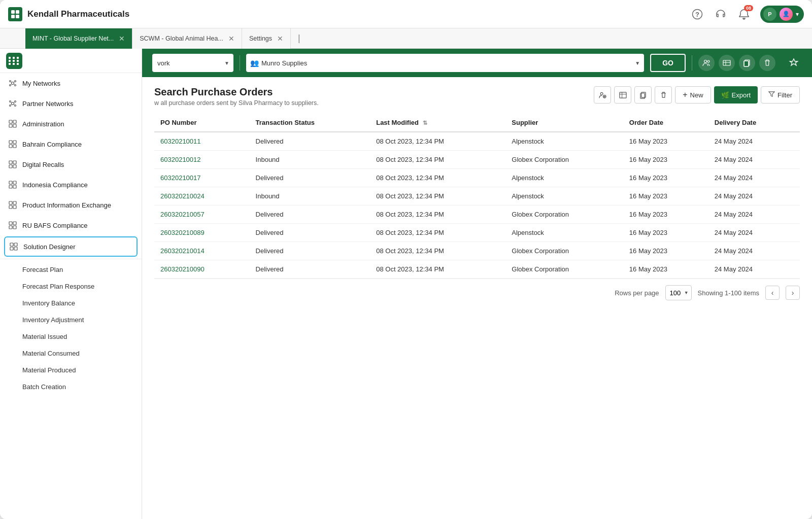  I want to click on header-left: Kendall Pharmaceuticals, so click(69, 14).